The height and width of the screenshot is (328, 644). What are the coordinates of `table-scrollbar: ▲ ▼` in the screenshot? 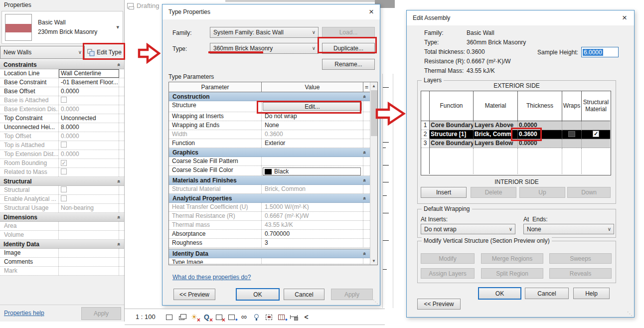 It's located at (374, 173).